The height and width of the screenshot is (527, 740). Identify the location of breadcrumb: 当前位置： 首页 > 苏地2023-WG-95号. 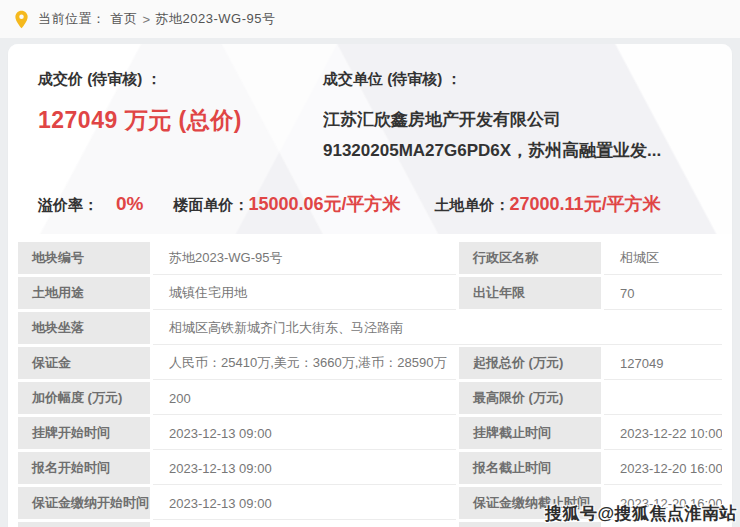
(370, 19).